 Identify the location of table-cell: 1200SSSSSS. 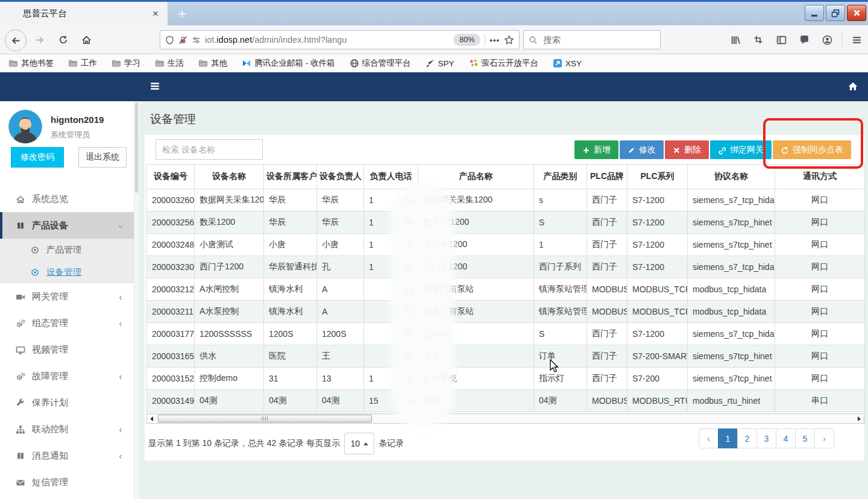
(229, 334).